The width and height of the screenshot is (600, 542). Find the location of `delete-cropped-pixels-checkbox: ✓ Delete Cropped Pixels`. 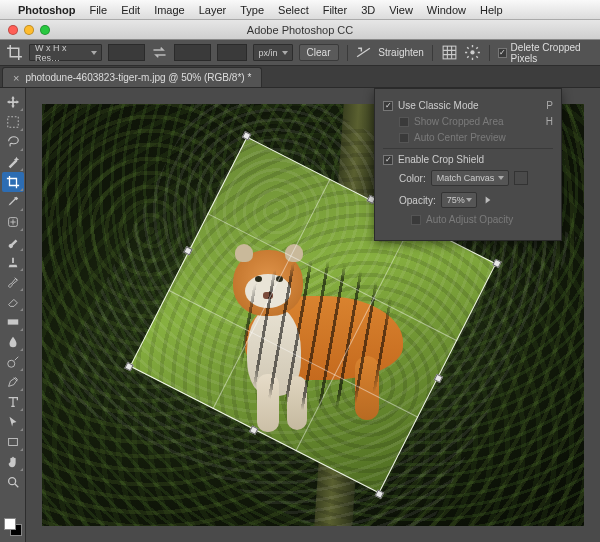

delete-cropped-pixels-checkbox: ✓ Delete Cropped Pixels is located at coordinates (546, 53).